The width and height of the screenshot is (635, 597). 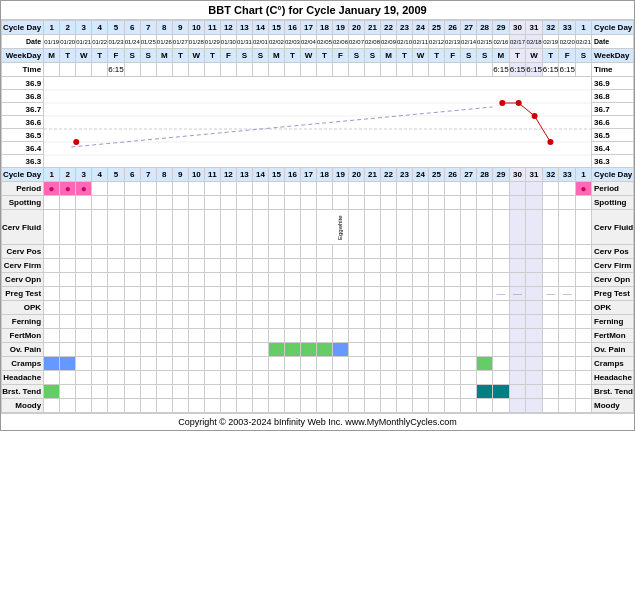 What do you see at coordinates (23, 162) in the screenshot?
I see `temp-label-363: 36.3` at bounding box center [23, 162].